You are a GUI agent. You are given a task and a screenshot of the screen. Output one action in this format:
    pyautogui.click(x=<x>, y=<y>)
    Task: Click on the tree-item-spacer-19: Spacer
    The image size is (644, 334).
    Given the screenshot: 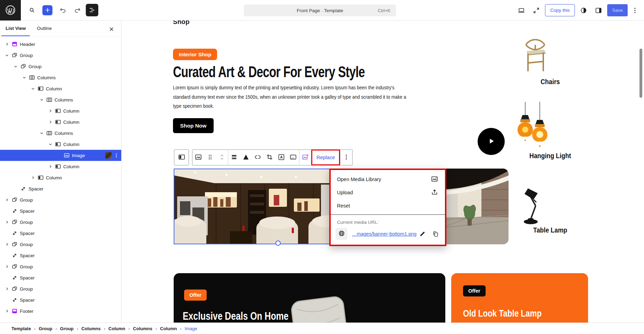 What is the action you would take?
    pyautogui.click(x=60, y=255)
    